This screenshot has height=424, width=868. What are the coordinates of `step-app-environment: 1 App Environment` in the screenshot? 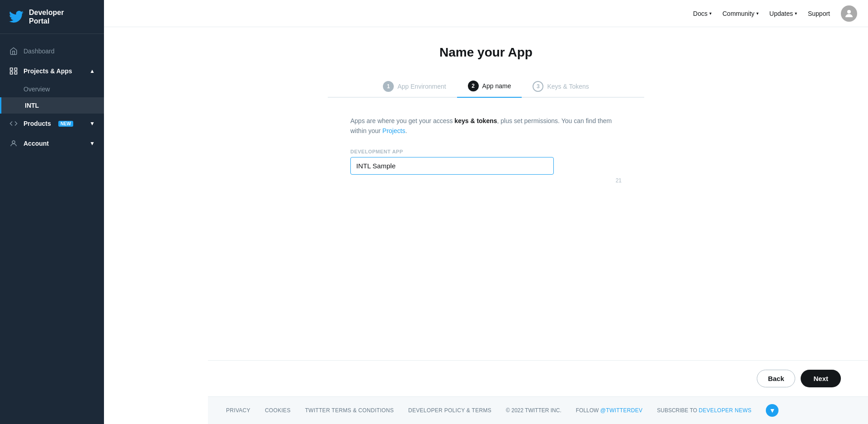 It's located at (414, 86).